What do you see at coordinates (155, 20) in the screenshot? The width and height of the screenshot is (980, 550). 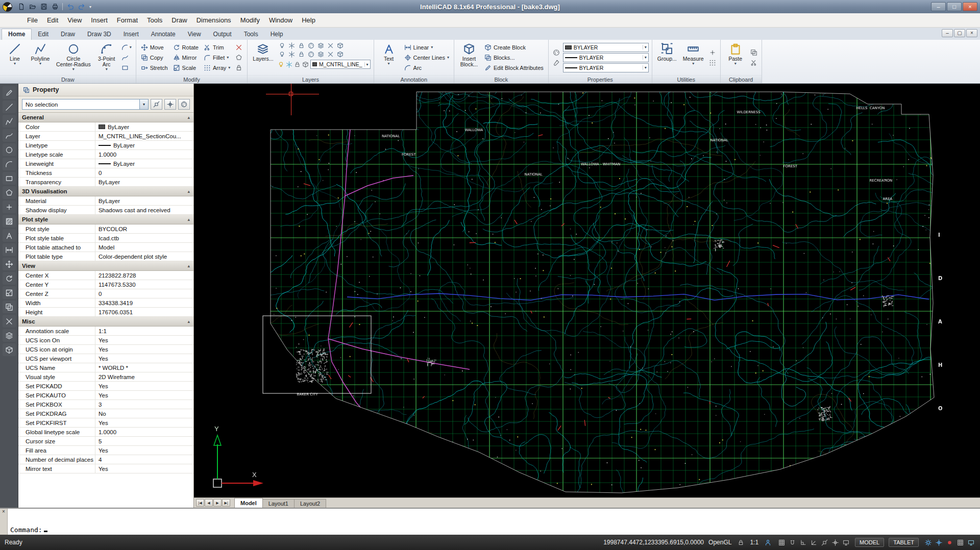 I see `menu-tools: Tools` at bounding box center [155, 20].